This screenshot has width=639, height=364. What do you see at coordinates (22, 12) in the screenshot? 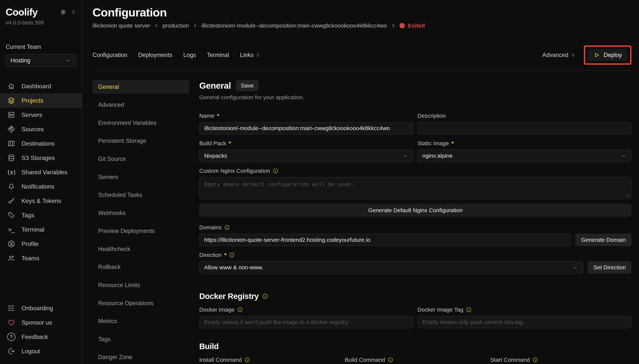
I see `app-logo: Coolify` at bounding box center [22, 12].